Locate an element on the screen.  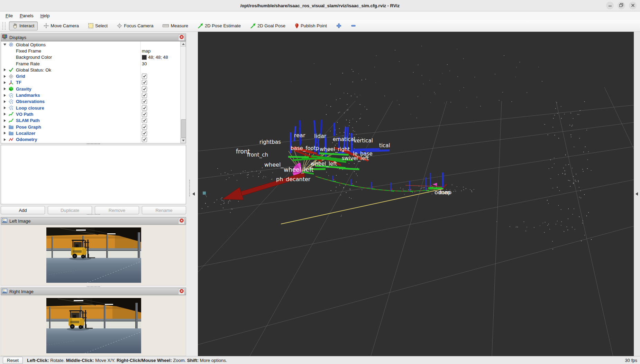
collapse-right-icon is located at coordinates (637, 194).